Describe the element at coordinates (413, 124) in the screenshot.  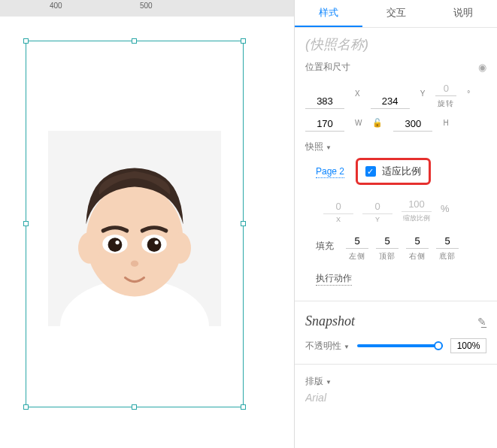
I see `height-input` at that location.